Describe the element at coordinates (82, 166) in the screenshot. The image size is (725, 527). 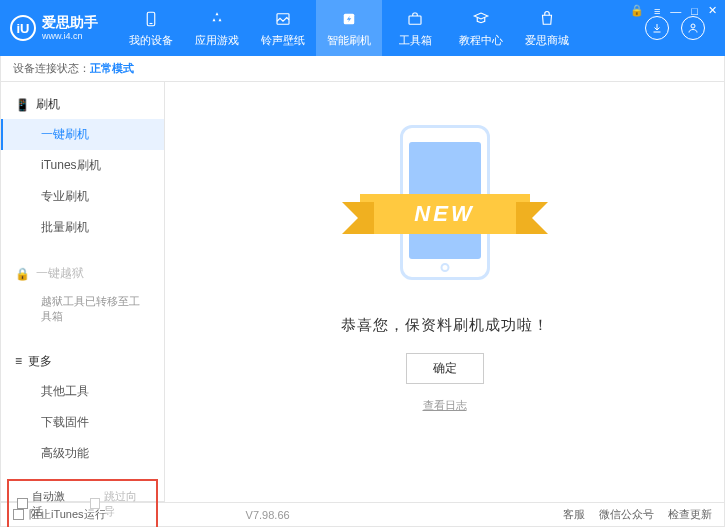
I see `sidebar-item-itunes-flash: iTunes刷机` at that location.